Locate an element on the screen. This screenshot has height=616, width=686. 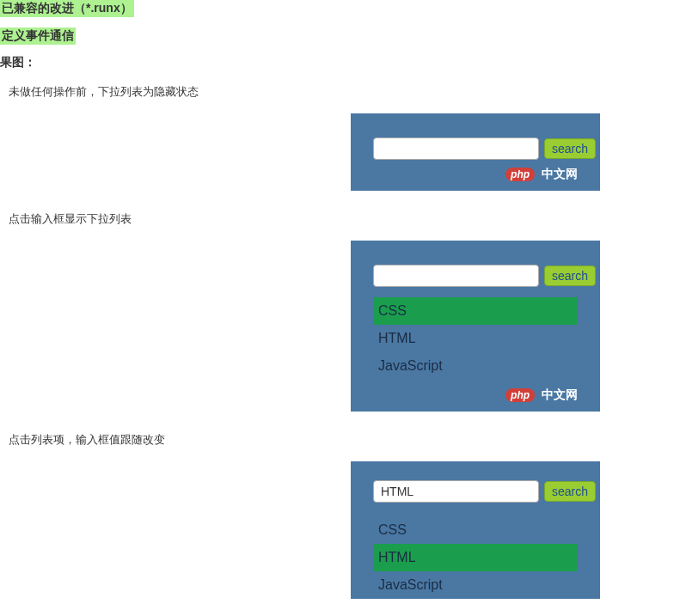
step-1-description: 未做任何操作前，下拉列表为隐藏状态 is located at coordinates (347, 92).